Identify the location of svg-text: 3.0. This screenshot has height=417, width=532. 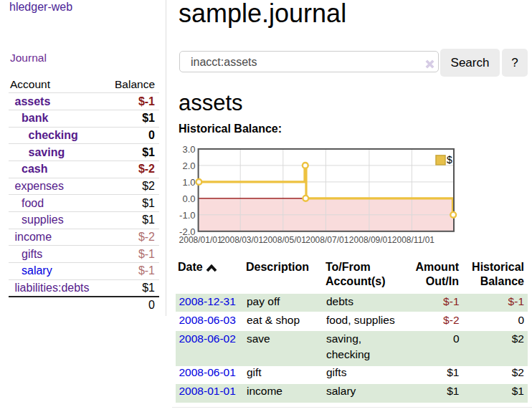
(189, 149).